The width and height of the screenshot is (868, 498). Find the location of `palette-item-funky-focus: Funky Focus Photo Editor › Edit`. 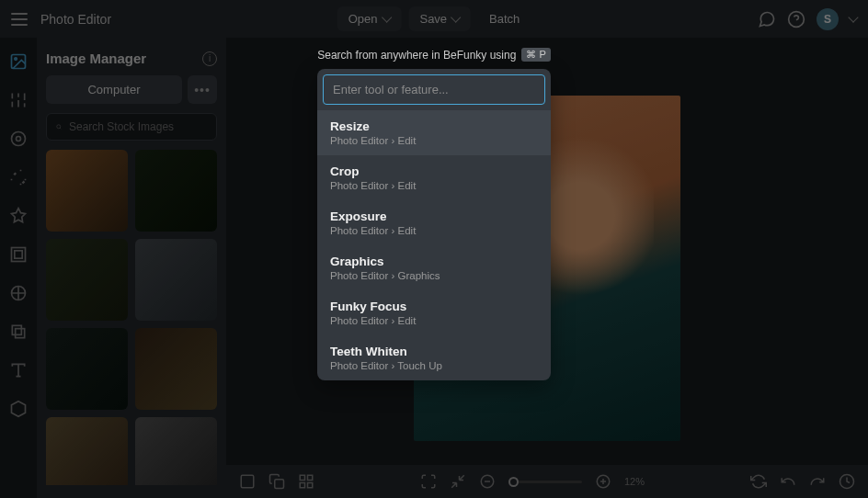

palette-item-funky-focus: Funky Focus Photo Editor › Edit is located at coordinates (434, 312).